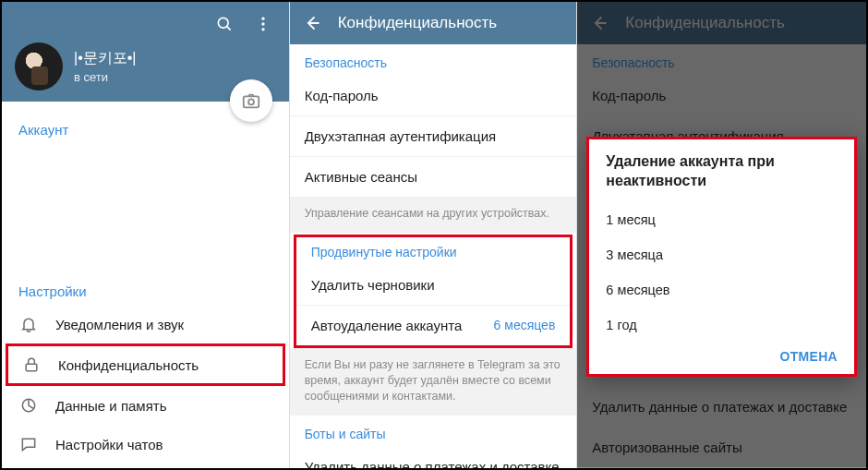 This screenshot has width=868, height=470. I want to click on chat-icon, so click(29, 444).